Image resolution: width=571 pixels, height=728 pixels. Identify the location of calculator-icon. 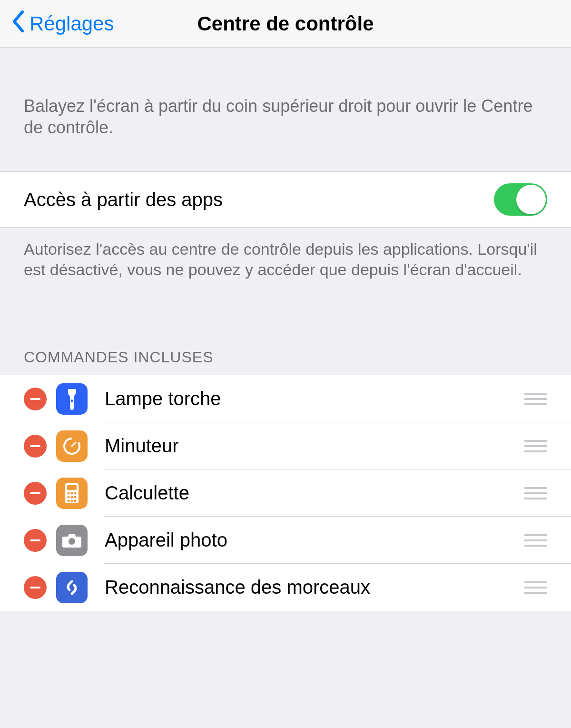
(72, 493).